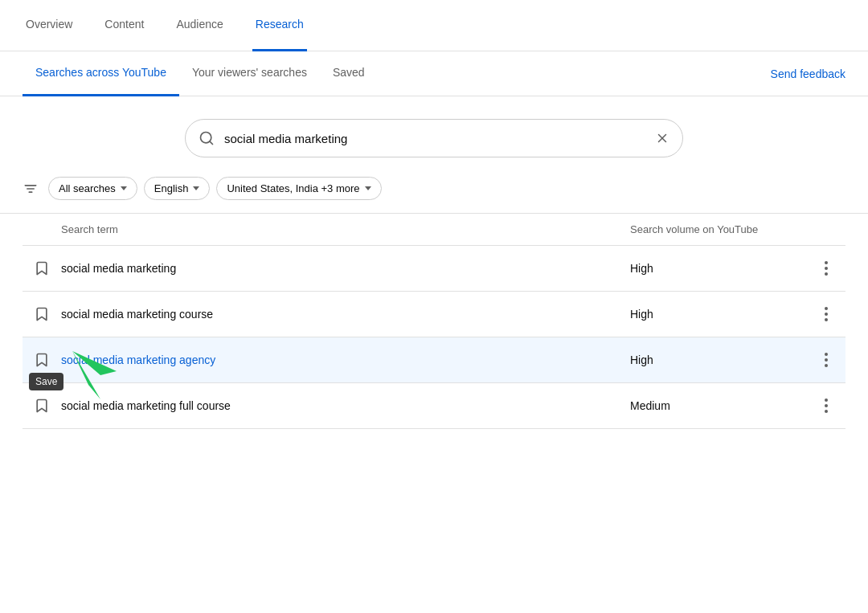  I want to click on filter-chip-language: English, so click(177, 188).